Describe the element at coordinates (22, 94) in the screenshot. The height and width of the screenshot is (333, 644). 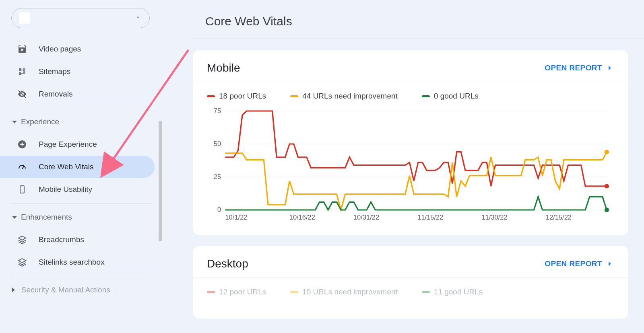
I see `removals-icon` at that location.